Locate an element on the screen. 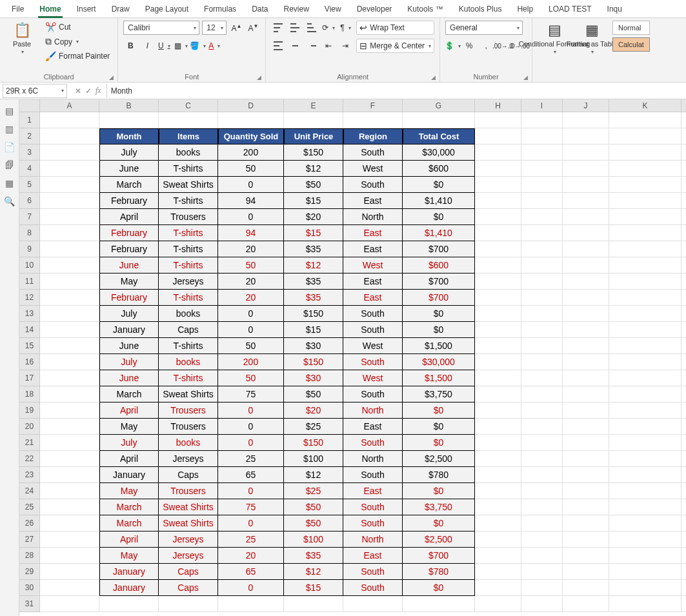  cell-H28 is located at coordinates (498, 556).